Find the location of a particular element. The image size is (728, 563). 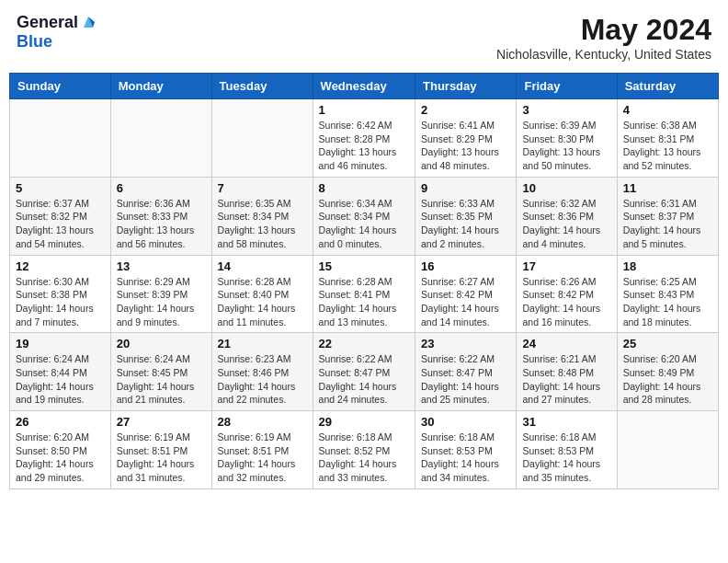

title-section: May 2024 Nicholasville, Kentucky, United… is located at coordinates (604, 37).